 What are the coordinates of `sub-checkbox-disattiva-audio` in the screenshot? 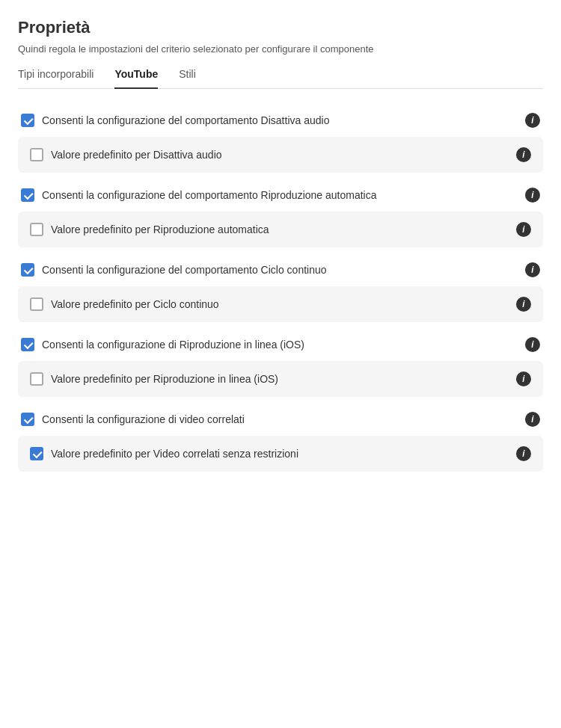 It's located at (37, 155).